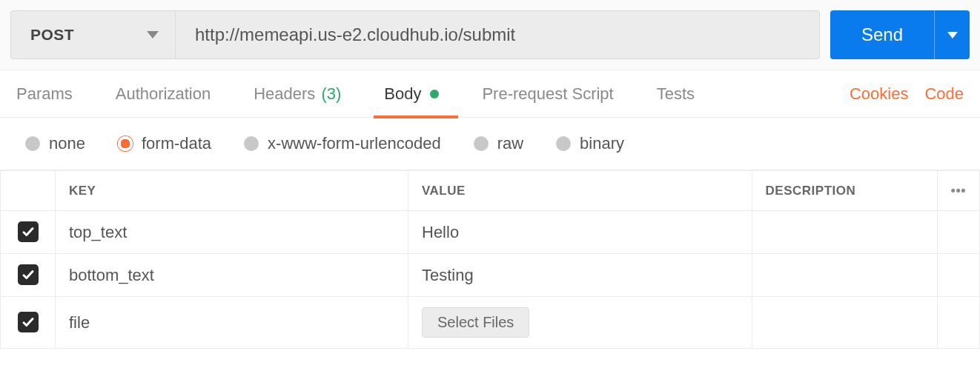  I want to click on radio-label: form-data, so click(176, 144).